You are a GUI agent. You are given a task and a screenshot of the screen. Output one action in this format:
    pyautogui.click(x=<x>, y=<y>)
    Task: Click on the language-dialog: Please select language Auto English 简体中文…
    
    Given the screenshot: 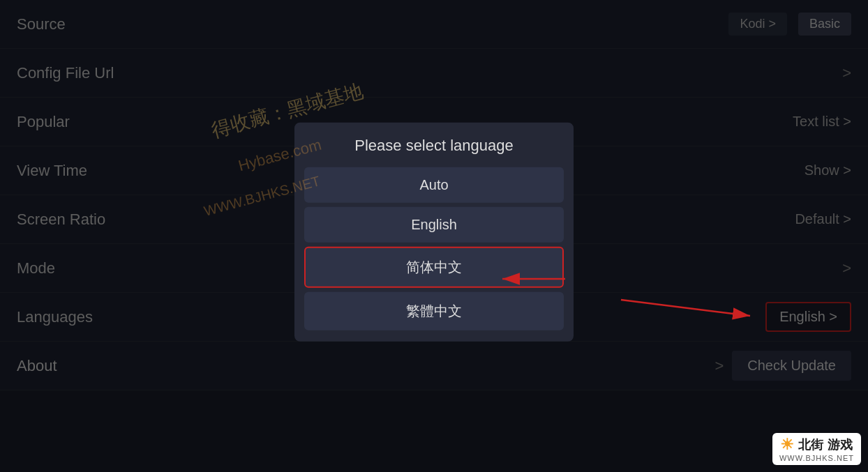 What is the action you would take?
    pyautogui.click(x=434, y=231)
    